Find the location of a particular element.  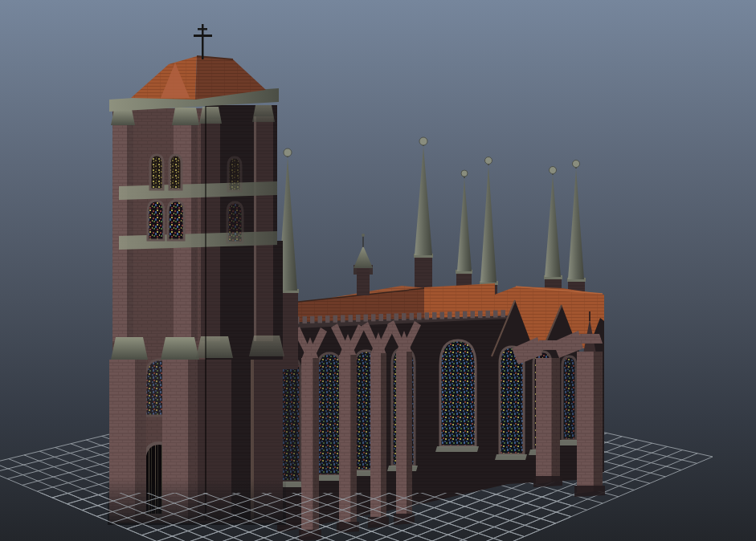

cross-bar-upper is located at coordinates (202, 29).